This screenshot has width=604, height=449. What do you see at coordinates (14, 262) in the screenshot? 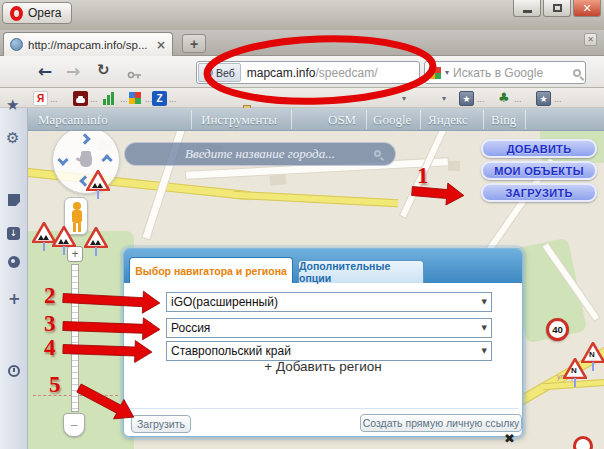
I see `unite-icon` at bounding box center [14, 262].